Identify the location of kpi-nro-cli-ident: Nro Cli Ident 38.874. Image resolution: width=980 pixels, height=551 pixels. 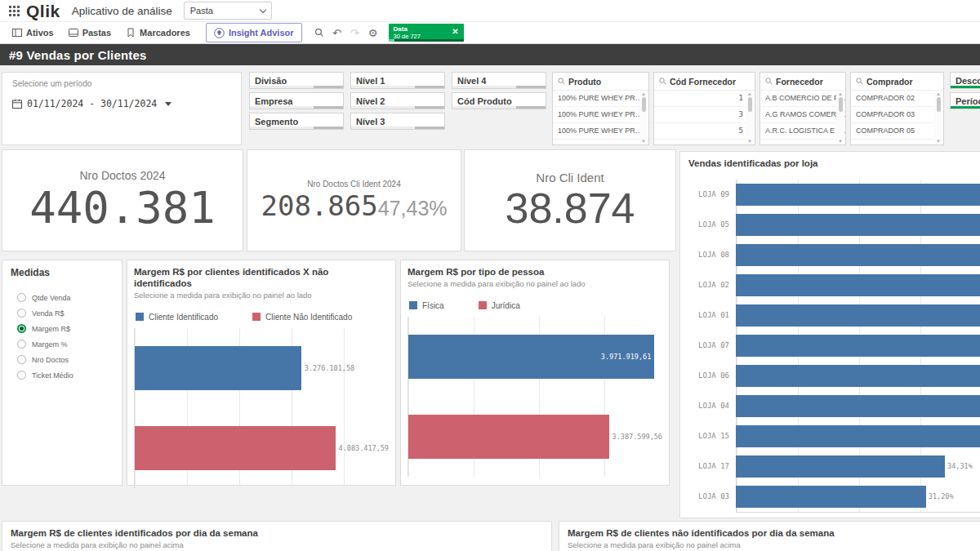
(570, 201).